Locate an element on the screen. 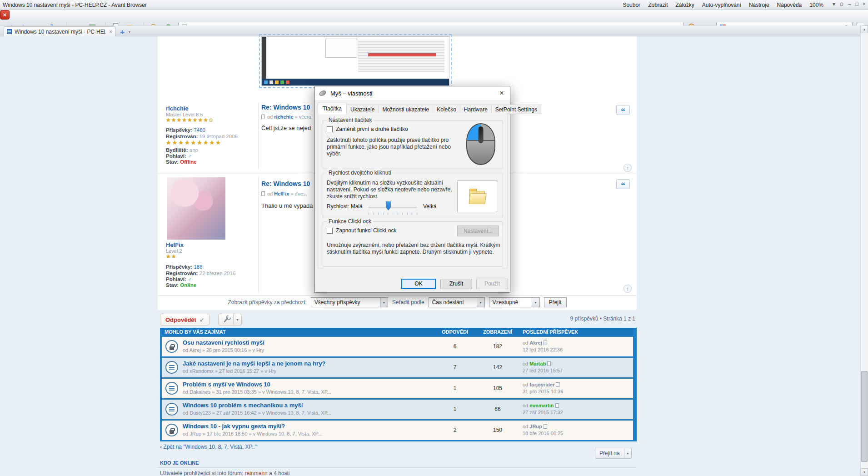  folder-icon is located at coordinates (477, 197).